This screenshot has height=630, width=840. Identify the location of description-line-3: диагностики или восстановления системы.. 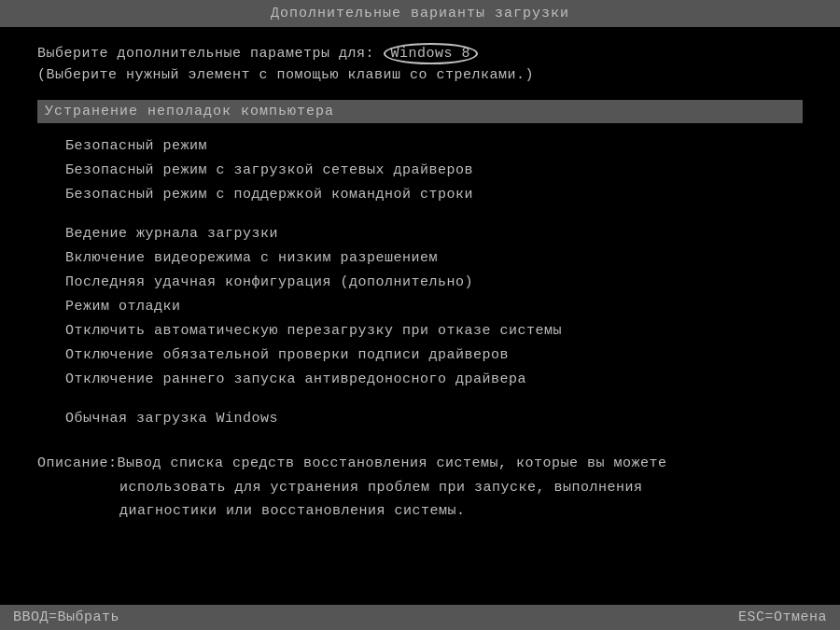
(420, 511).